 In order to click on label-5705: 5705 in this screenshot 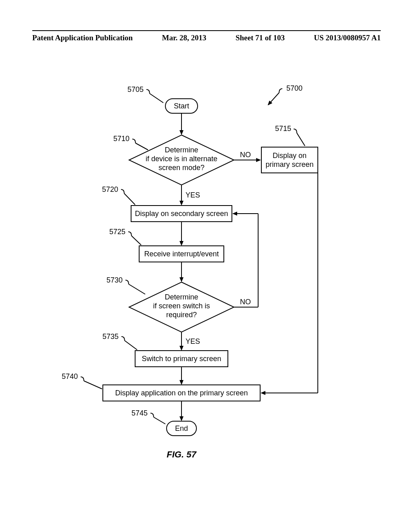, I will do `click(136, 89)`.